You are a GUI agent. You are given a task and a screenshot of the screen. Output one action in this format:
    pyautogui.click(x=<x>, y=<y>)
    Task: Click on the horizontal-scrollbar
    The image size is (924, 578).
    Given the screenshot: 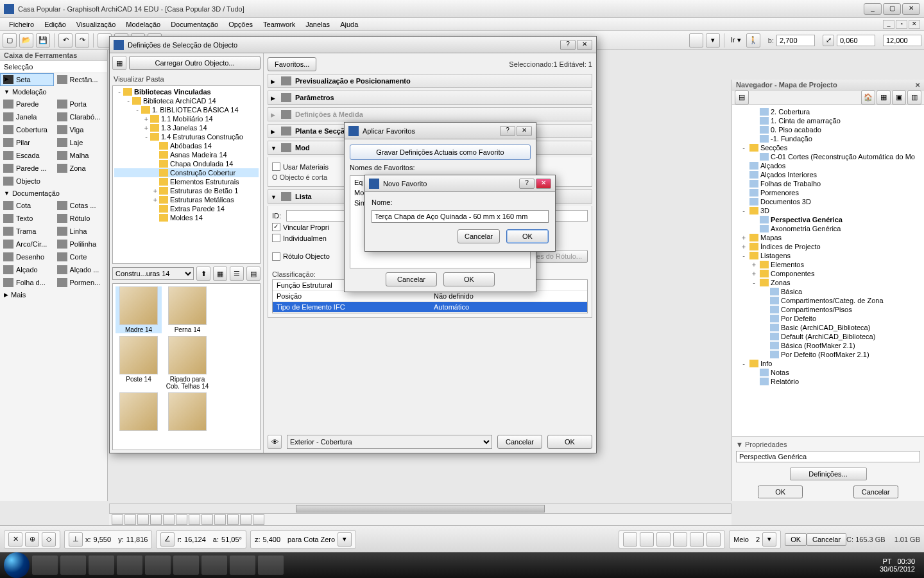 What is the action you would take?
    pyautogui.click(x=420, y=509)
    